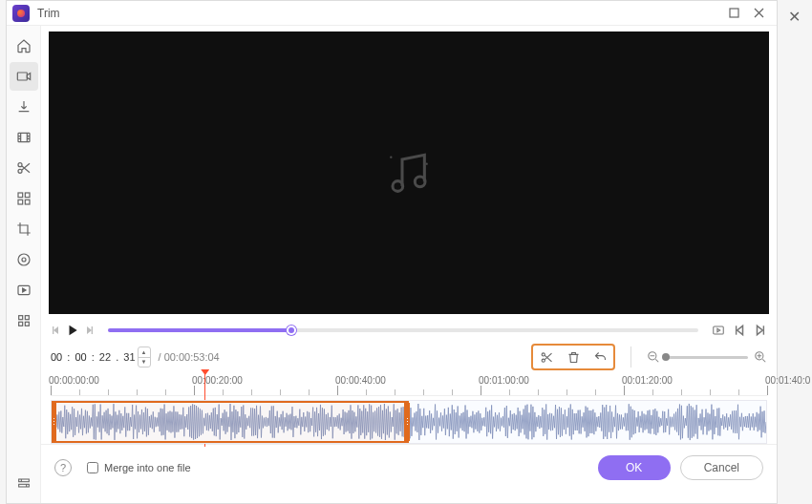 This screenshot has height=504, width=812. Describe the element at coordinates (546, 357) in the screenshot. I see `cut-button` at that location.